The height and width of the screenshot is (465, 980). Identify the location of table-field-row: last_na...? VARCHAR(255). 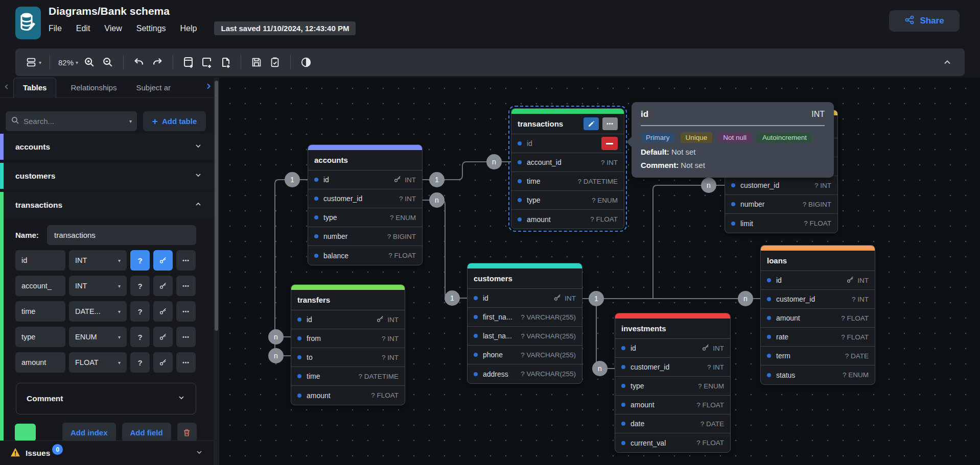
(525, 336).